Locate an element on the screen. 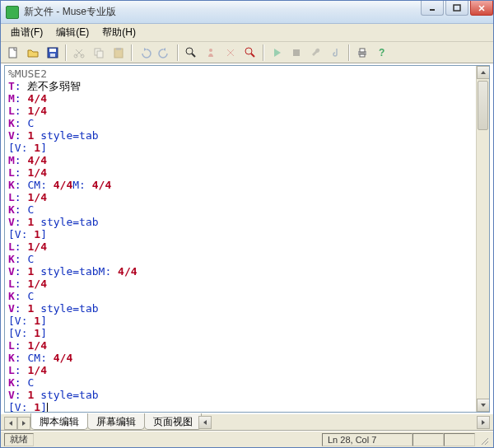 The height and width of the screenshot is (448, 494). undo-button is located at coordinates (145, 53).